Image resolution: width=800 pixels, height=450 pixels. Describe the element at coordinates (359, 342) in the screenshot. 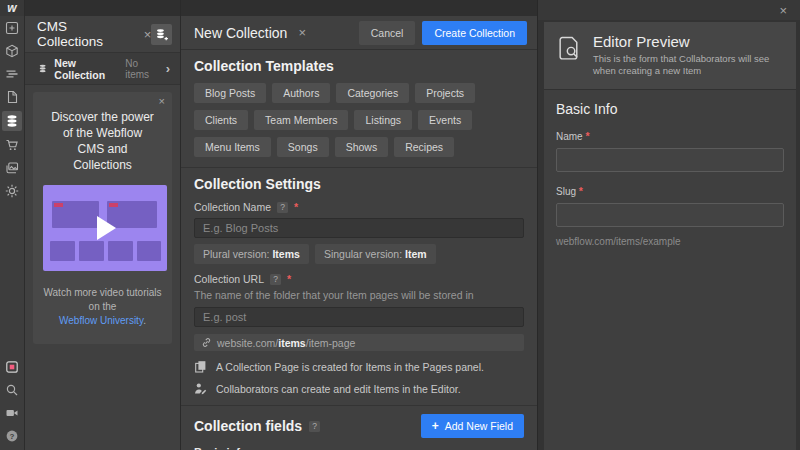

I see `url-preview: website.com/items/item-page` at that location.